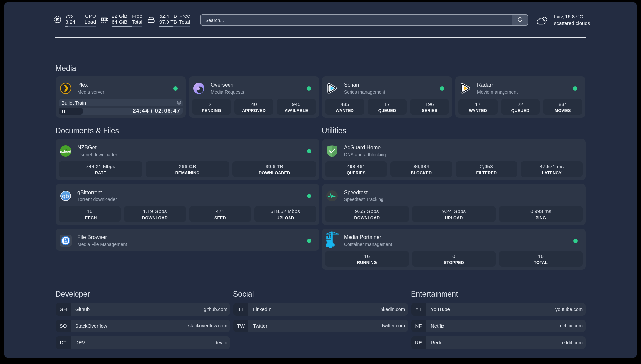  I want to click on svg-text: nzbget, so click(66, 151).